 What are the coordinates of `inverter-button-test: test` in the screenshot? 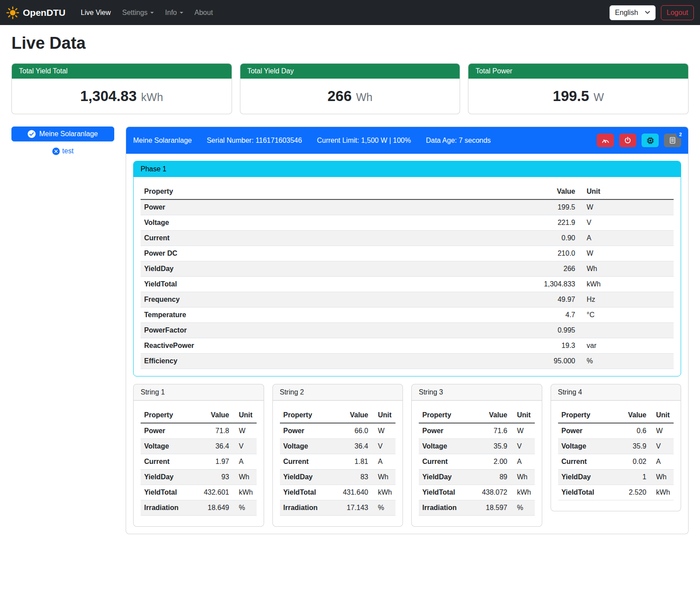 It's located at (63, 151).